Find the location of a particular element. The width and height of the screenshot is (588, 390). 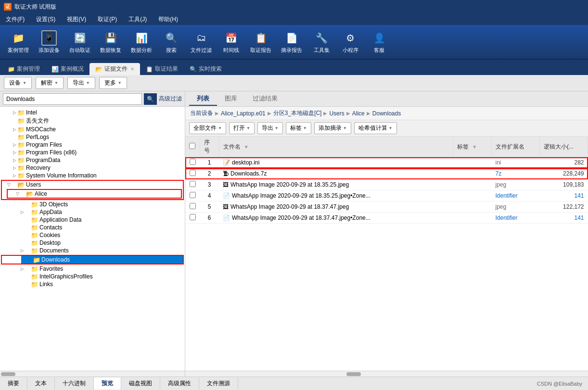

tab-forensics-result: 📋 取证结果 is located at coordinates (162, 69).